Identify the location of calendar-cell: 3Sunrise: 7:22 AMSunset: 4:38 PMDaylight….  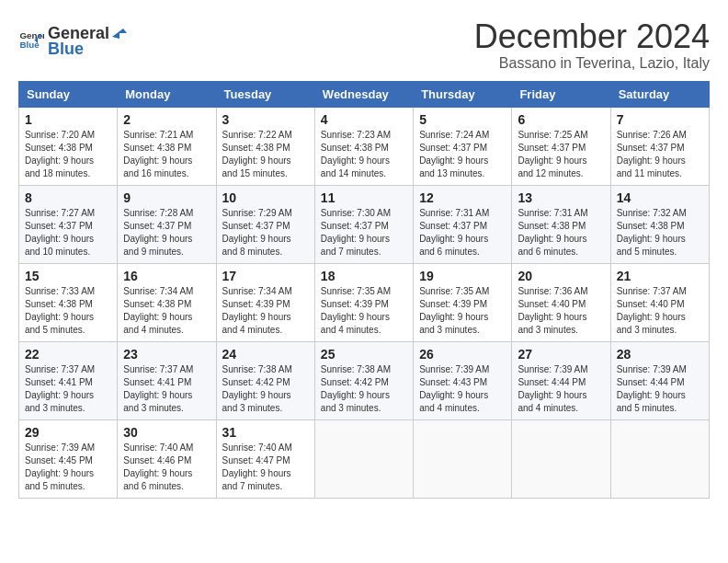
(265, 145).